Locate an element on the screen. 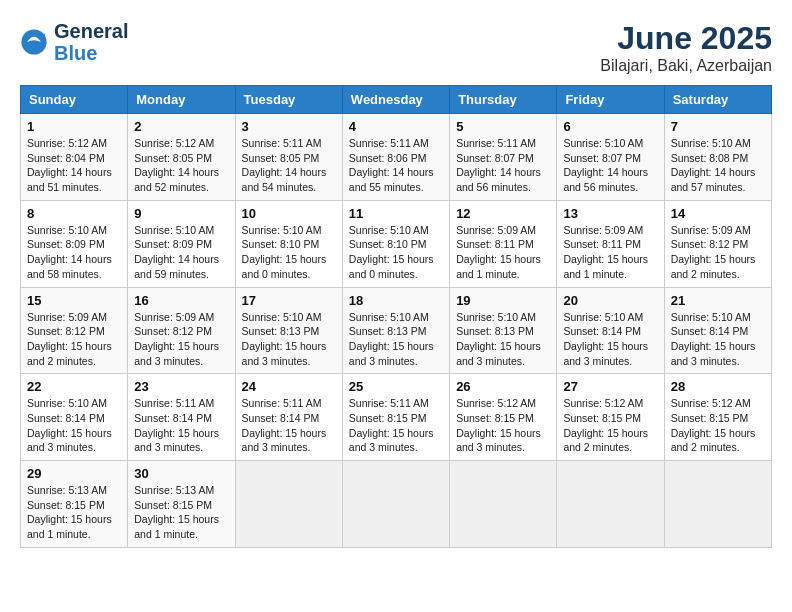 This screenshot has height=612, width=792. calendar-cell: 19Sunrise: 5:10 AMSunset: 8:13 PMDayligh… is located at coordinates (504, 330).